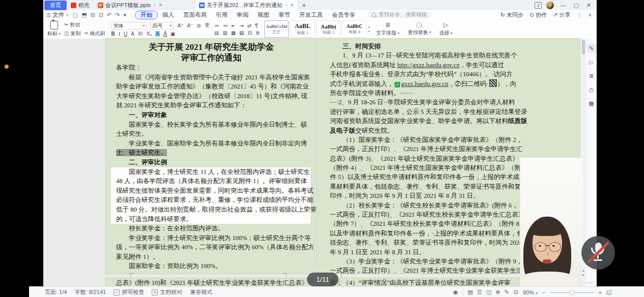 The height and width of the screenshot is (297, 644). Describe the element at coordinates (544, 292) in the screenshot. I see `zoom-out-button: −` at that location.